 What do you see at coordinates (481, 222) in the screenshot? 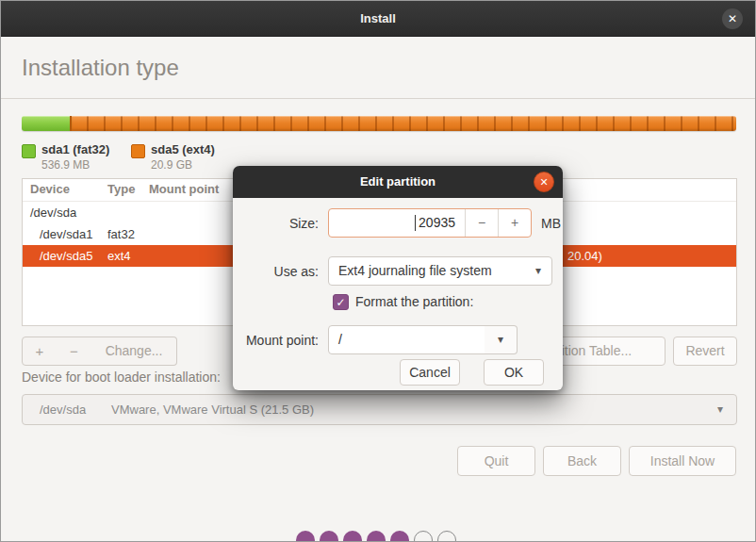
I see `spin-minus-button: −` at bounding box center [481, 222].